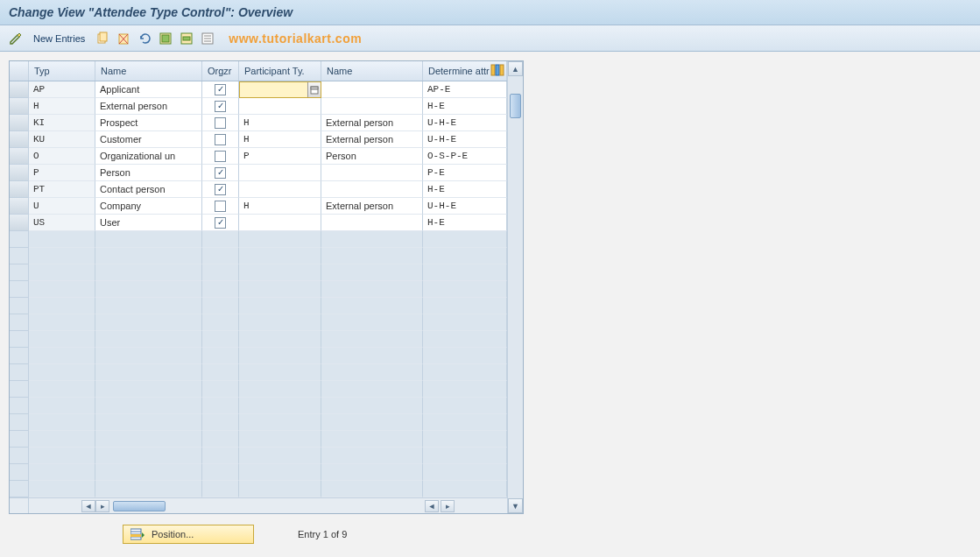 This screenshot has width=980, height=557. Describe the element at coordinates (372, 71) in the screenshot. I see `col-header-name2: Name` at that location.